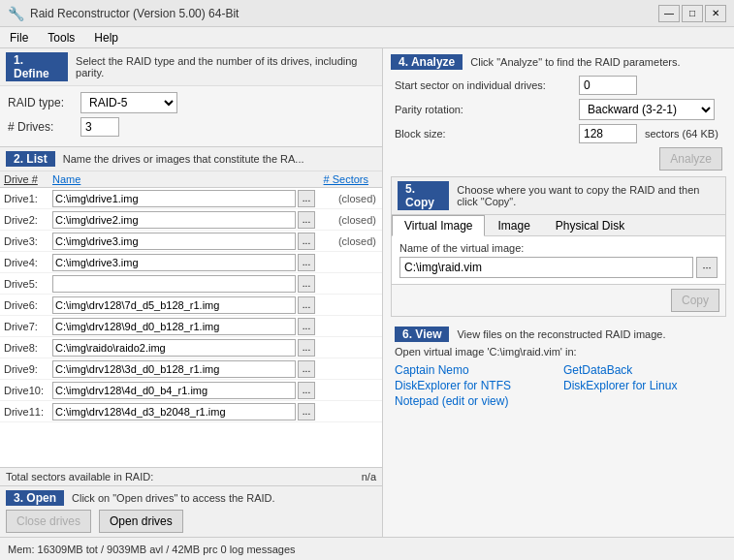  I want to click on raid-type-row: RAID type: RAID-5 RAID-6 RAID-10 RAID-0, so click(191, 103).